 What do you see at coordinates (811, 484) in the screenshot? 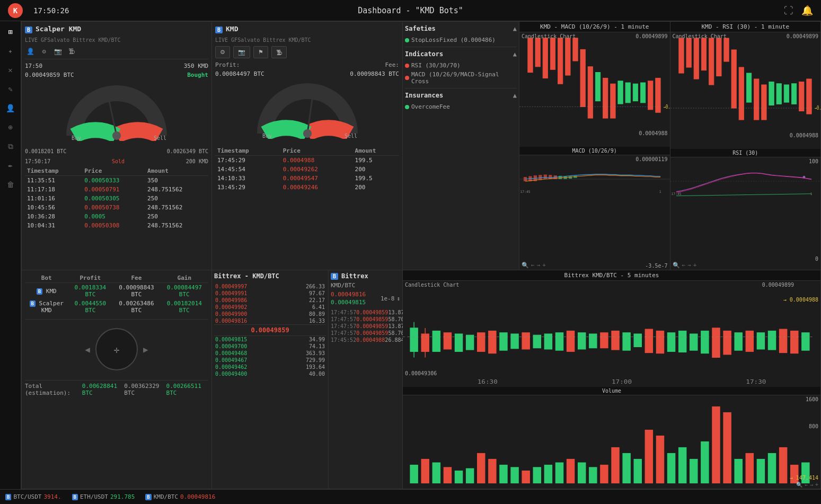
I see `vol-nav-right: →` at bounding box center [811, 484].